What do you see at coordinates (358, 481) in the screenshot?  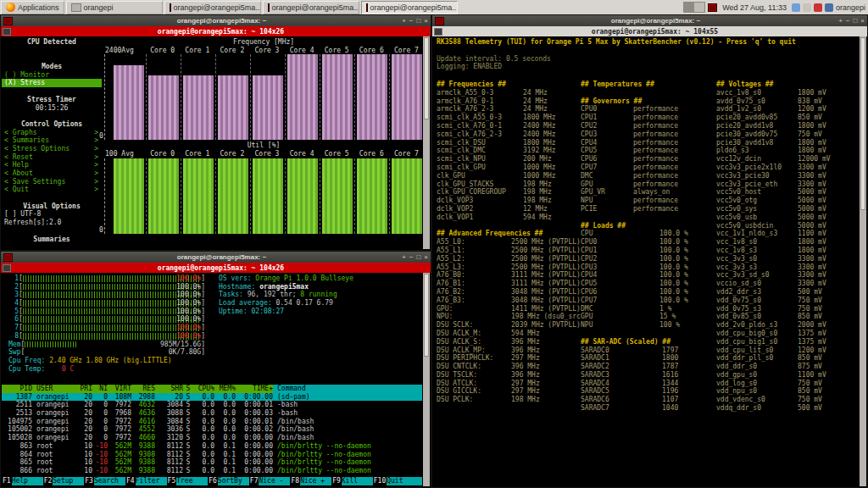 I see `fnkey-label: Kill` at bounding box center [358, 481].